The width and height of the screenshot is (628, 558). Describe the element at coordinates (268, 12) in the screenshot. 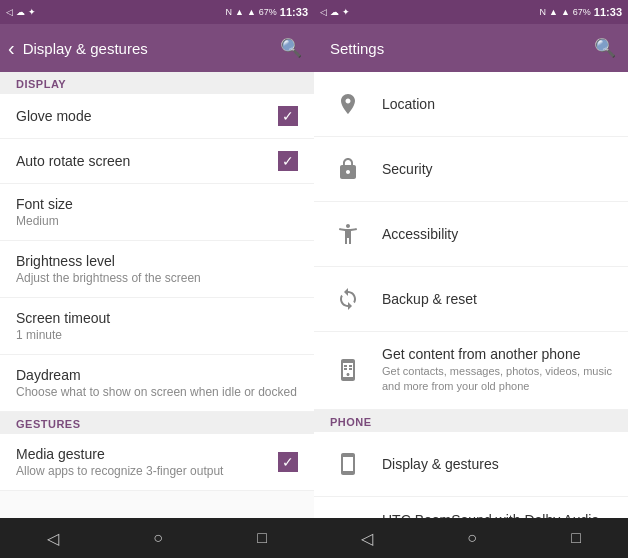

I see `status-battery-pct: 67%` at that location.